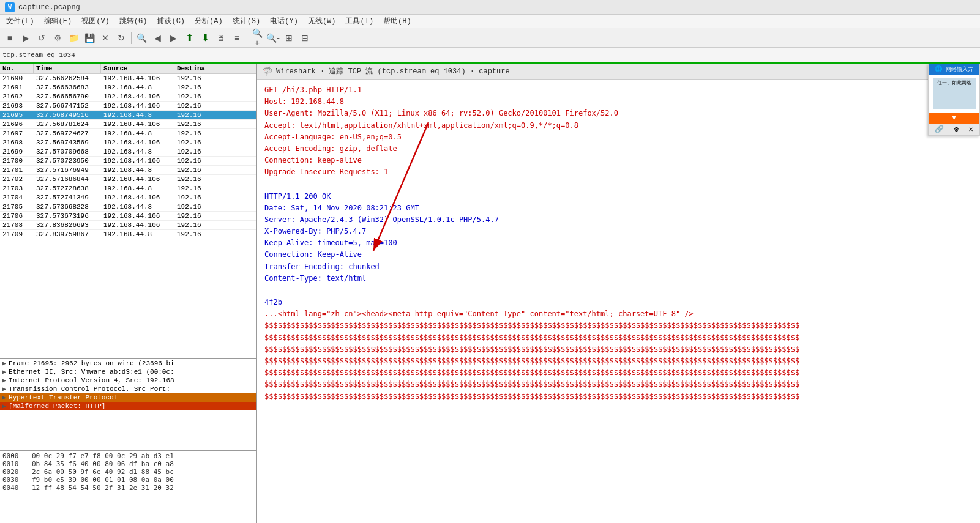  Describe the element at coordinates (128, 406) in the screenshot. I see `detail-row: ▶[Malformed Packet: HTTP]` at that location.